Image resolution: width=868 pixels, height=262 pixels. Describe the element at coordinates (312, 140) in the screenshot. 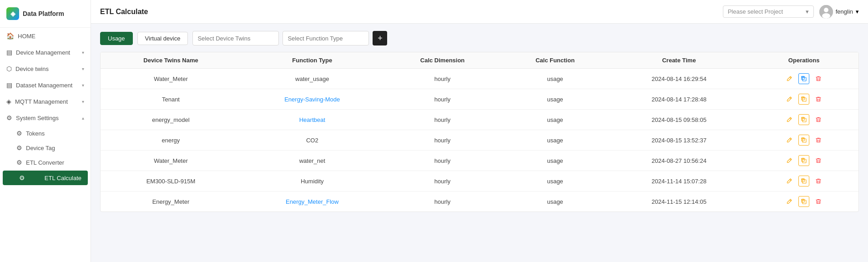

I see `cell-function-type: CO2` at that location.